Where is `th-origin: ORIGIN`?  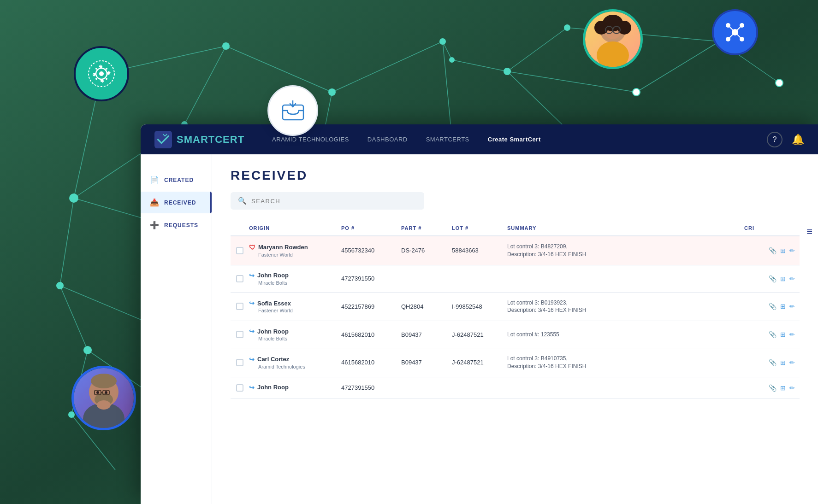 th-origin: ORIGIN is located at coordinates (295, 228).